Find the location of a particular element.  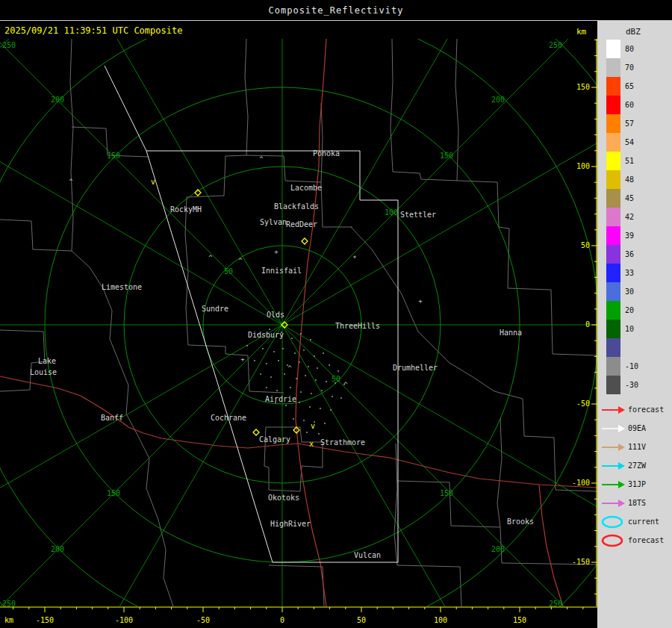

city-label: Strathmore is located at coordinates (343, 442).